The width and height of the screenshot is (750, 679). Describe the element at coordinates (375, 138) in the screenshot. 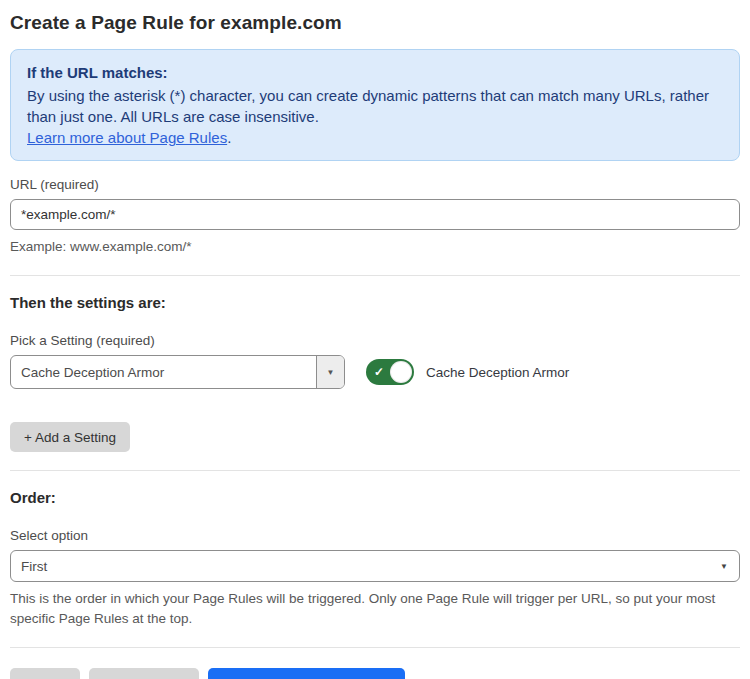

I see `info-box-link-line: Learn more about Page Rules.` at that location.